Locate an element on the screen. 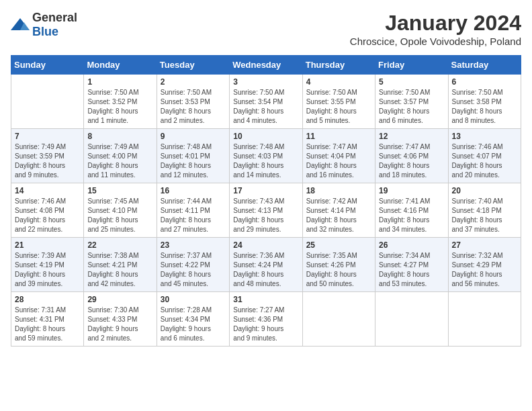  calendar-cell: 1Sunrise: 7:50 AM Sunset: 3:52 PM Daylig… is located at coordinates (120, 102).